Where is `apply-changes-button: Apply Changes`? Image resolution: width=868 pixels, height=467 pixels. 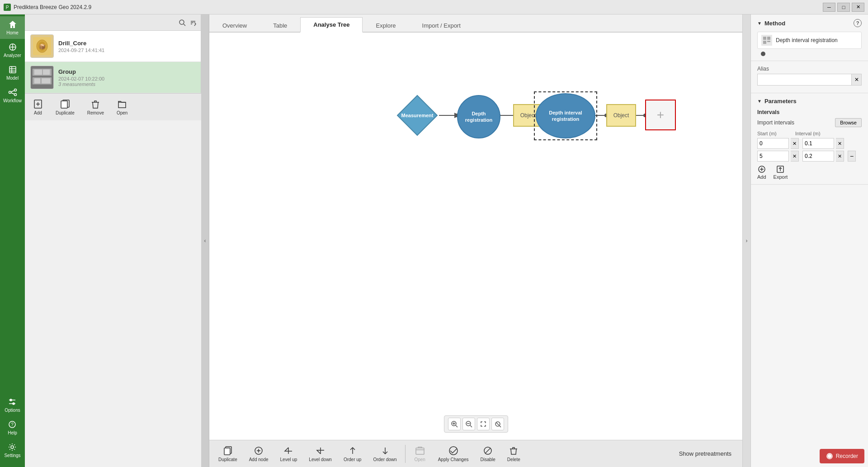
apply-changes-button: Apply Changes is located at coordinates (453, 454).